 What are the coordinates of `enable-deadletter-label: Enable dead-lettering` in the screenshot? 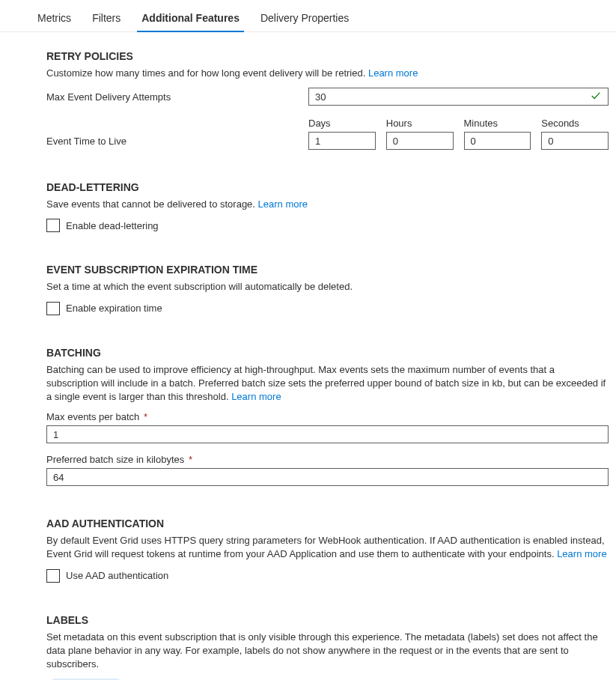 It's located at (112, 226).